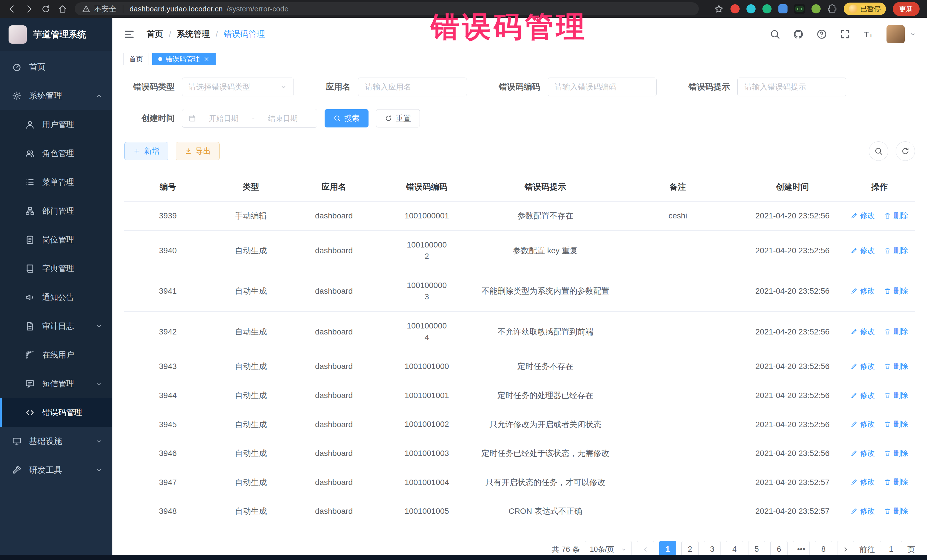 Image resolution: width=927 pixels, height=560 pixels. What do you see at coordinates (865, 9) in the screenshot?
I see `profile-paused-chip: 已暂停` at bounding box center [865, 9].